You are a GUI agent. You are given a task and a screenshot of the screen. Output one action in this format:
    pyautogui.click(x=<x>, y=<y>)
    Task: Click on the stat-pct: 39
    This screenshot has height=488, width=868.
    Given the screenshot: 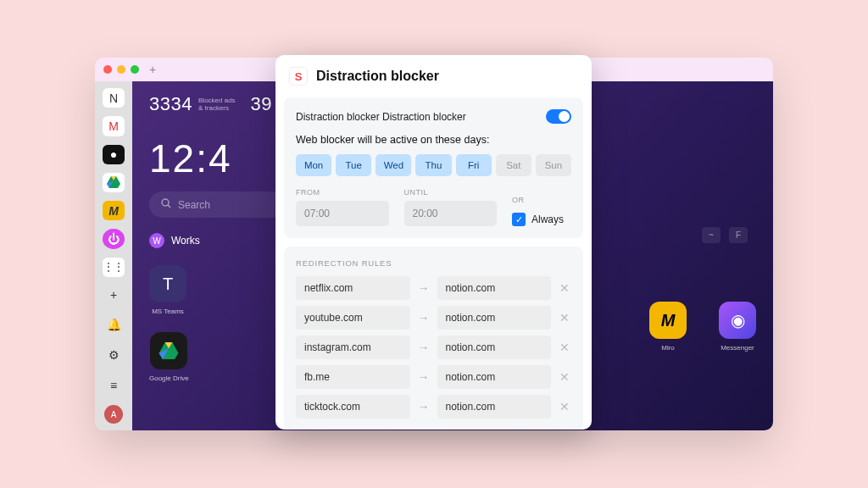 What is the action you would take?
    pyautogui.click(x=261, y=103)
    